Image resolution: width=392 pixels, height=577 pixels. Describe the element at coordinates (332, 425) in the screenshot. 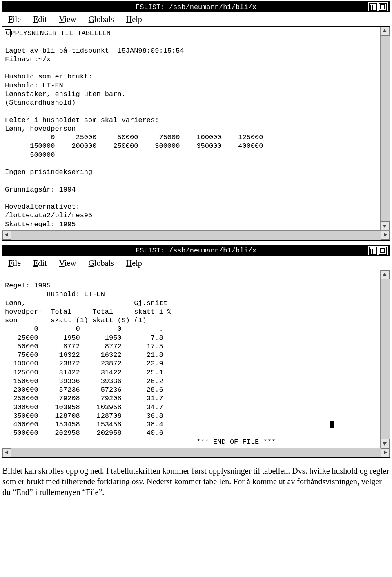

I see `text-cursor` at that location.